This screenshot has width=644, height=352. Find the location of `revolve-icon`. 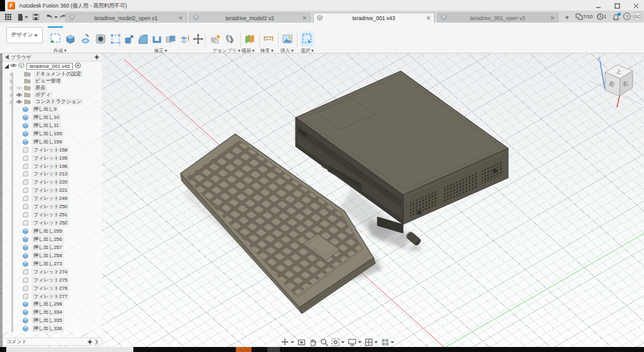

revolve-icon is located at coordinates (86, 39).